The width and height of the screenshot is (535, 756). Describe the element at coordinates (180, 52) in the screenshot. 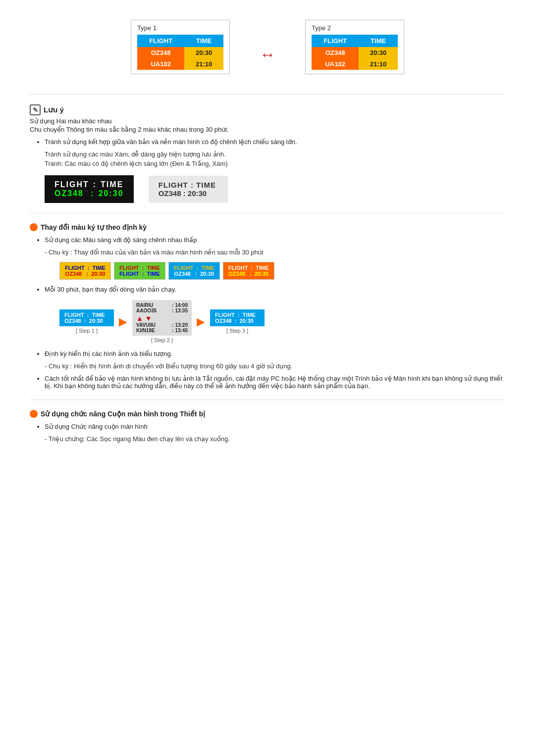

I see `type1-table: FLIGHT TIME OZ34820:30UA10221:10` at that location.